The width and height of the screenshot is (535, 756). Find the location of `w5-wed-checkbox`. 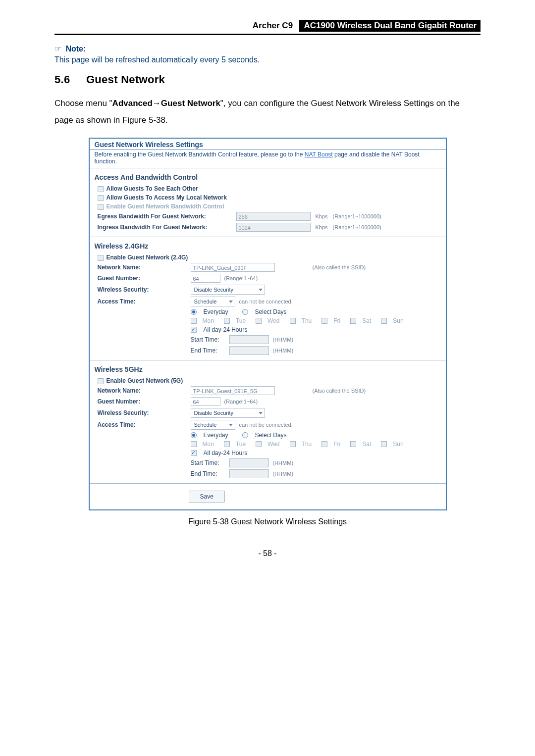

w5-wed-checkbox is located at coordinates (259, 444).